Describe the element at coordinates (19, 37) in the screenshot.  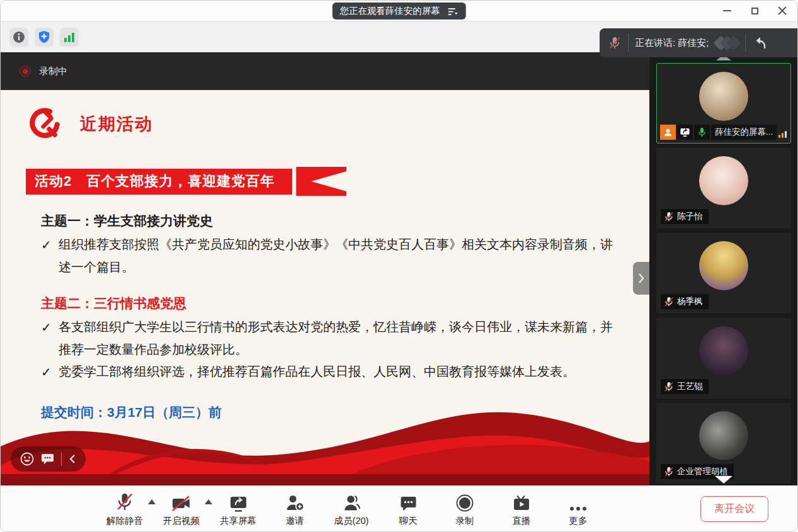
I see `info-icon` at that location.